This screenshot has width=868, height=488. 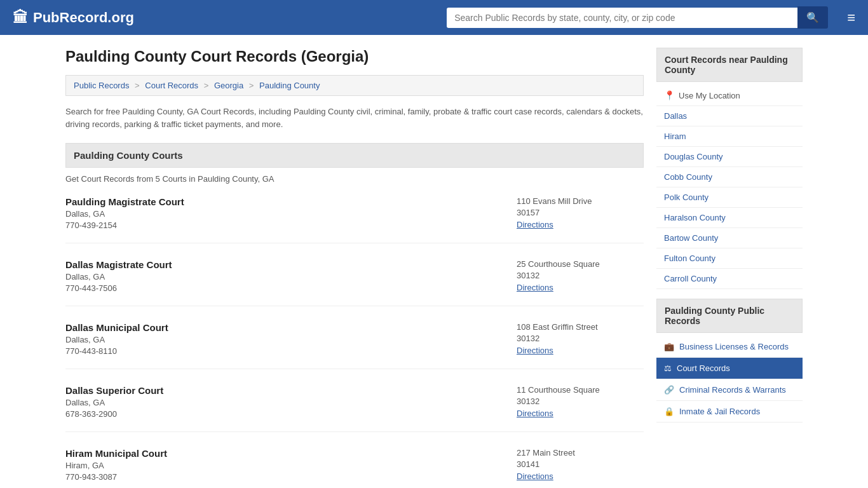 What do you see at coordinates (355, 283) in the screenshot?
I see `court-entry: Dallas Magistrate Court Dallas, GA 770-4…` at bounding box center [355, 283].